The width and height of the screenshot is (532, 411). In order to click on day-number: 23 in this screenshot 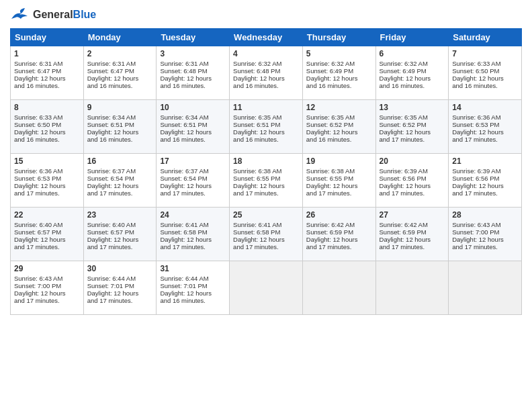, I will do `click(120, 215)`.